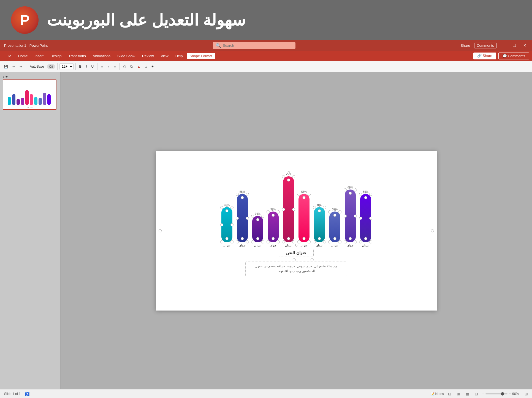  I want to click on share-btn: 🔗 Share, so click(485, 56).